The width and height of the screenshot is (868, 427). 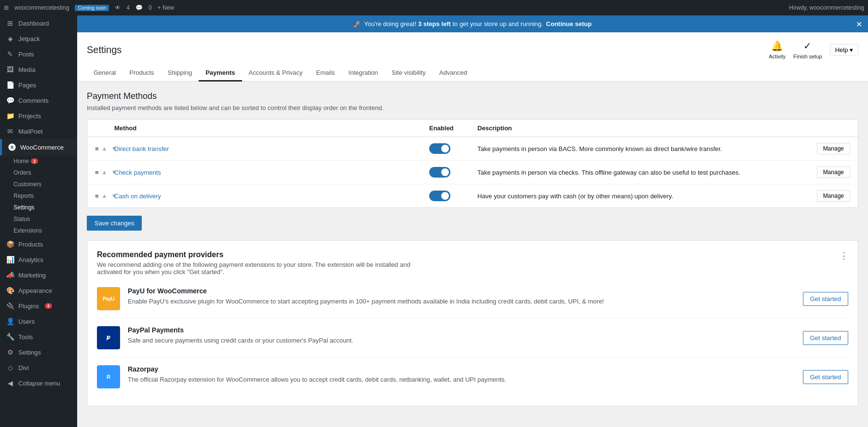 I want to click on sidebar-sub-item-home: Home 2, so click(x=39, y=161).